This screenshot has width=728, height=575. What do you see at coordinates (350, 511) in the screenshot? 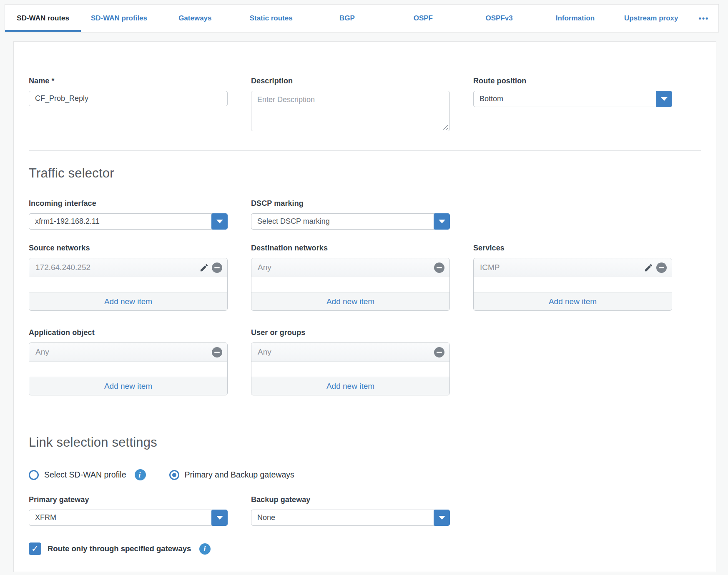
I see `backup-gateway-field-group: Backup gateway None` at bounding box center [350, 511].